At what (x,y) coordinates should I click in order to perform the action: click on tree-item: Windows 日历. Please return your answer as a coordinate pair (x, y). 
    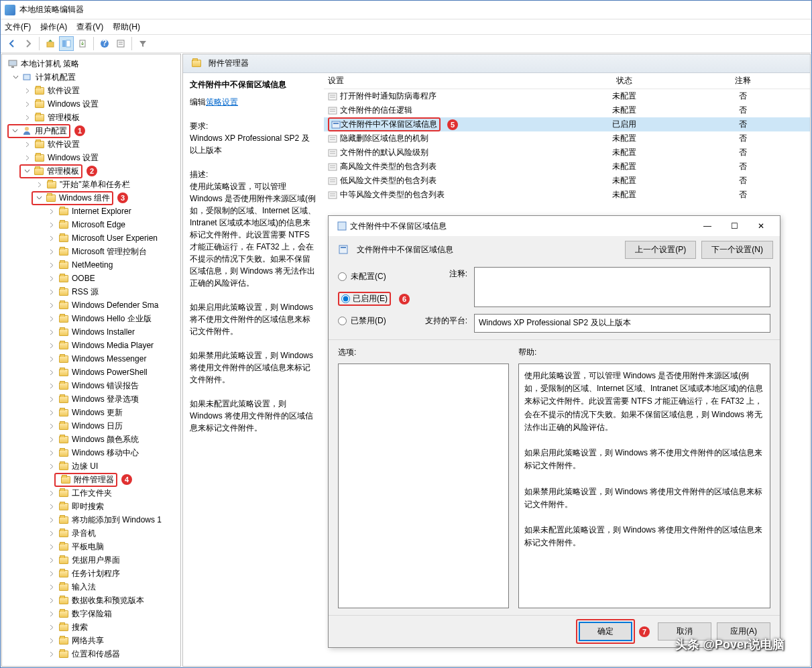
    Looking at the image, I should click on (91, 426).